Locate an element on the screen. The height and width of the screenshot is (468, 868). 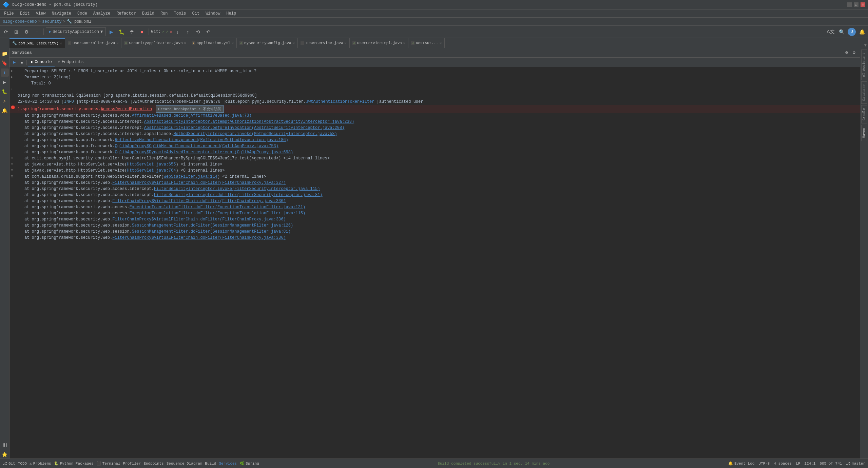
file-tab-application-yml: Y application.yml ✕ is located at coordinates (213, 43).